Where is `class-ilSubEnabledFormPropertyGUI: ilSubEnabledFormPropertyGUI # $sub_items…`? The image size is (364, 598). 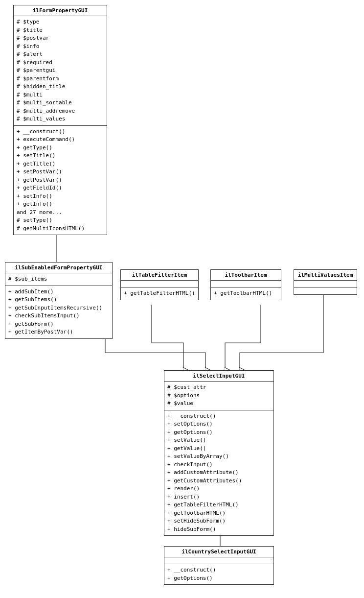
class-ilSubEnabledFormPropertyGUI: ilSubEnabledFormPropertyGUI # $sub_items… is located at coordinates (59, 301).